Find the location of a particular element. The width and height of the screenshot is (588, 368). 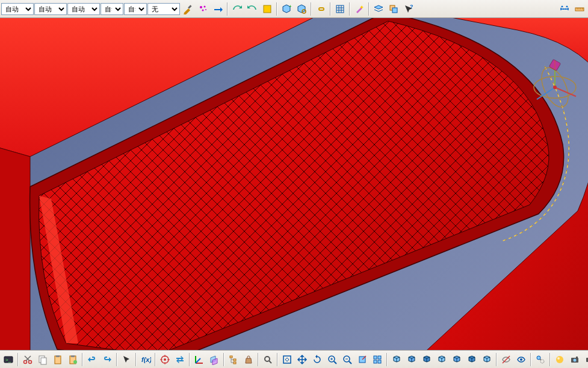

cube-find-icon is located at coordinates (302, 9).